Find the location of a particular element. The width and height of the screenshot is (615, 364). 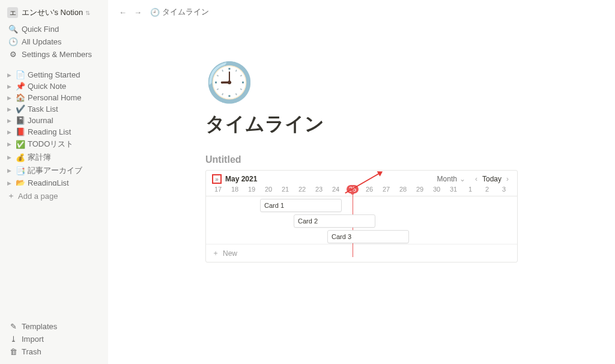

nav-forward-button: → is located at coordinates (138, 12).